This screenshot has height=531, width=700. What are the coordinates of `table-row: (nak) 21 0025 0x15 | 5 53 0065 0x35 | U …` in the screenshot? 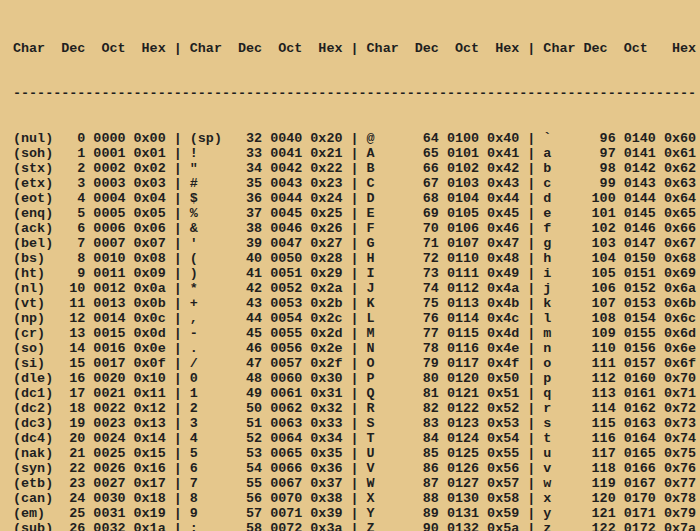 It's located at (356, 454).